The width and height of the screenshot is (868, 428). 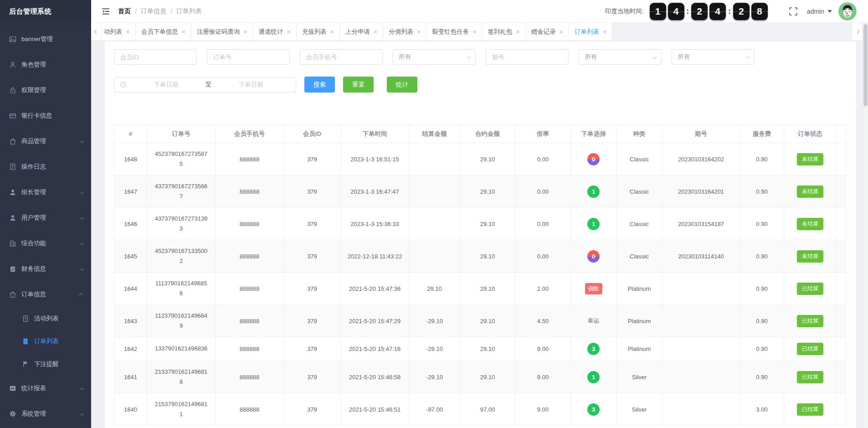 What do you see at coordinates (527, 57) in the screenshot?
I see `issue-input` at bounding box center [527, 57].